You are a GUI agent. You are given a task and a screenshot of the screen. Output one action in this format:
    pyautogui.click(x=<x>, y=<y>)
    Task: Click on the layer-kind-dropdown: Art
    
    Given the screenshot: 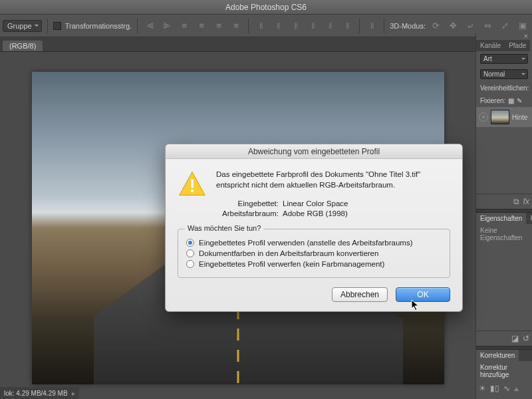 What is the action you would take?
    pyautogui.click(x=504, y=59)
    